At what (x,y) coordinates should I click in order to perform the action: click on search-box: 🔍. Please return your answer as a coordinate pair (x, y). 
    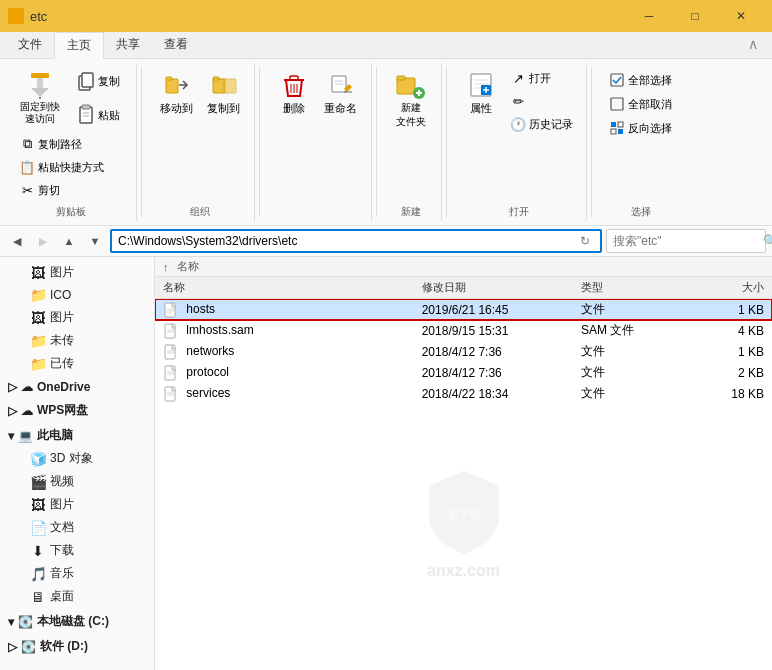
    Looking at the image, I should click on (686, 241).